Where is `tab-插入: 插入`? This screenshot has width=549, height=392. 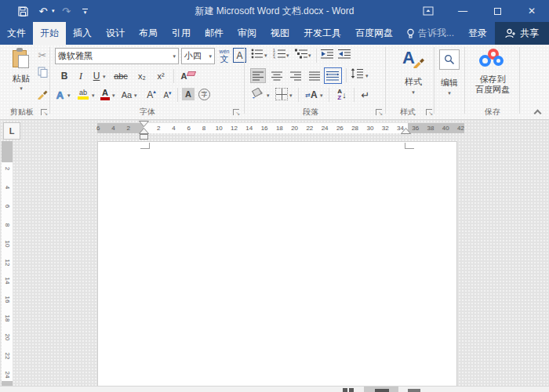 tab-插入: 插入 is located at coordinates (82, 33).